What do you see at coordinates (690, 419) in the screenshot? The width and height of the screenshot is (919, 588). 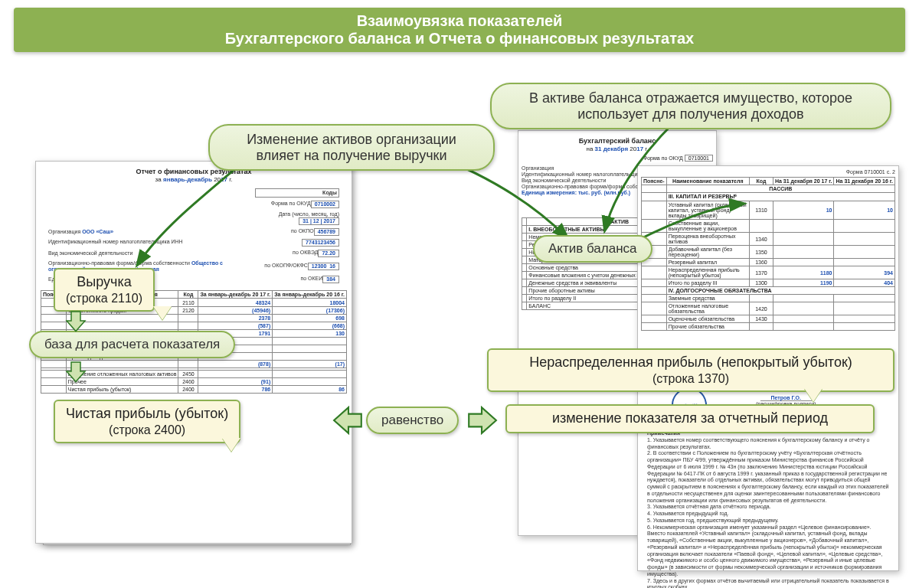 I see `tag-change: изменение показателя за отчетный период` at bounding box center [690, 419].